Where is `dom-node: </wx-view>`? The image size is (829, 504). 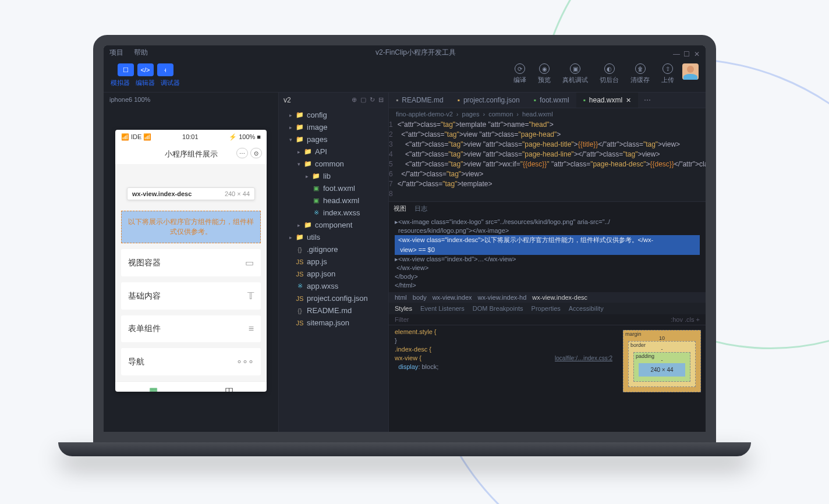
dom-node: </wx-view> is located at coordinates (547, 268).